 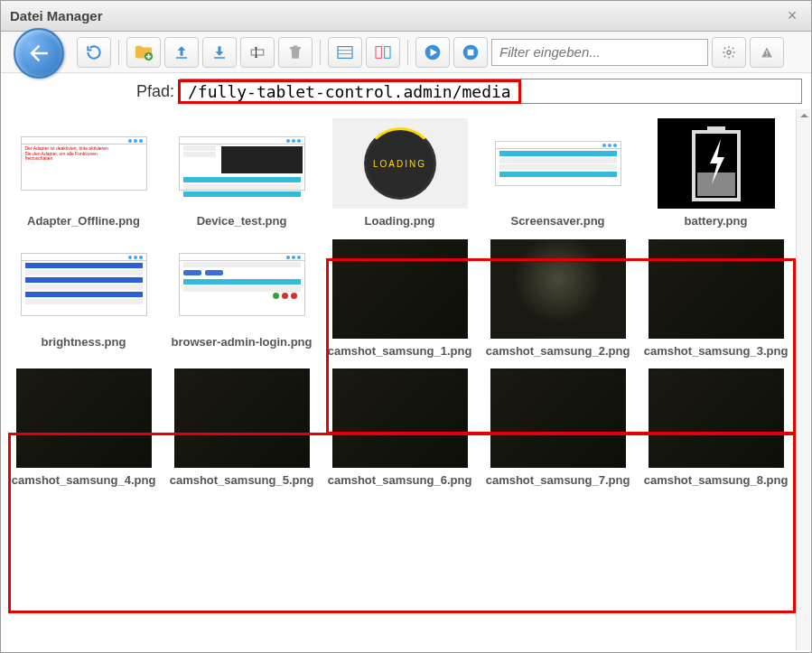 What do you see at coordinates (406, 91) in the screenshot?
I see `path-bar: Pfad:` at bounding box center [406, 91].